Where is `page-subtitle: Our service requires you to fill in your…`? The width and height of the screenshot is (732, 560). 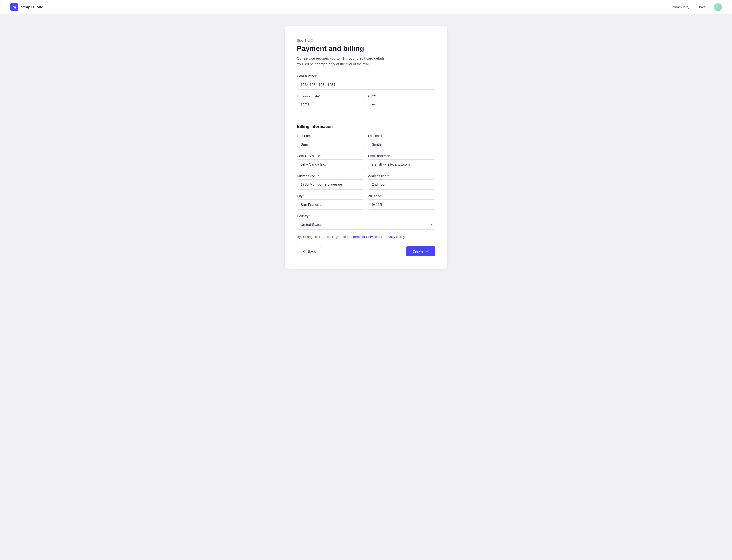 page-subtitle: Our service requires you to fill in your… is located at coordinates (366, 61).